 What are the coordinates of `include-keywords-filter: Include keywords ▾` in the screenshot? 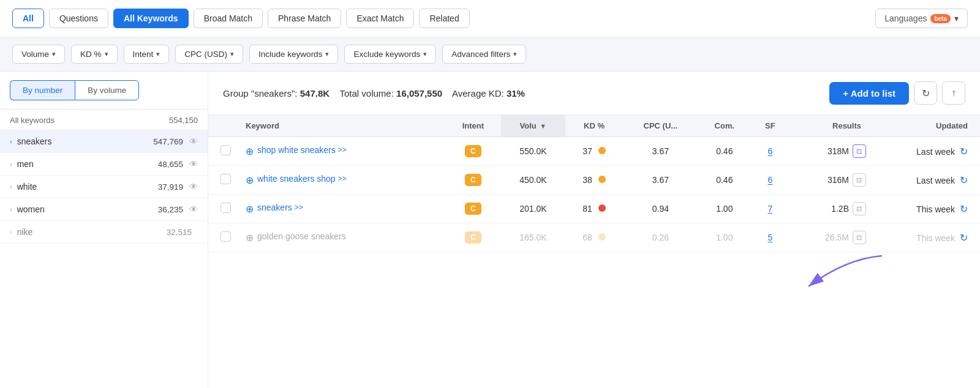 It's located at (294, 54).